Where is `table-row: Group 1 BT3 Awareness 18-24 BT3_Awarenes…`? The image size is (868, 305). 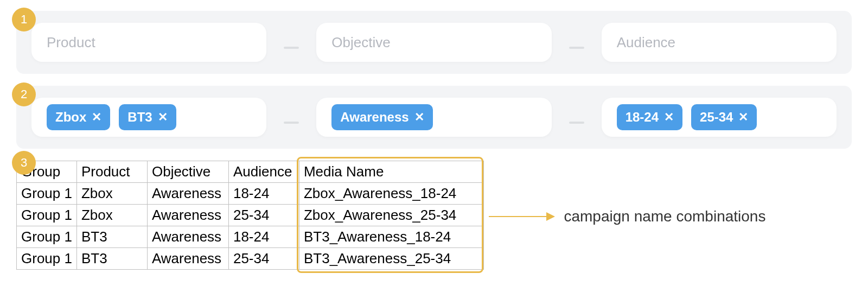
table-row: Group 1 BT3 Awareness 18-24 BT3_Awarenes… is located at coordinates (251, 237).